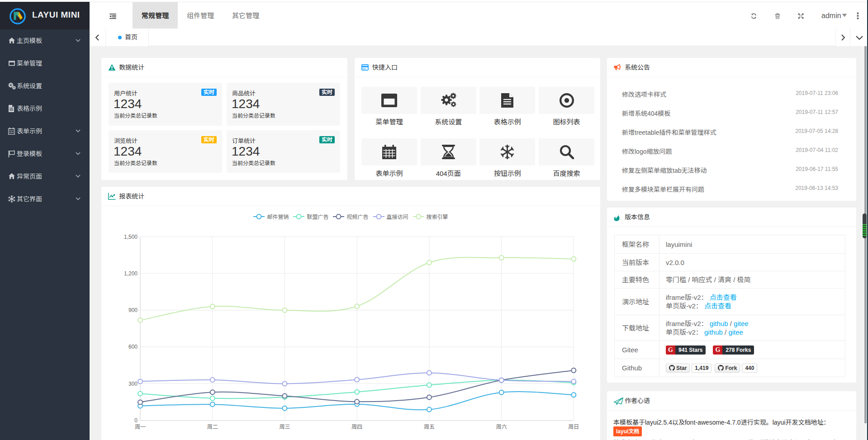 This screenshot has height=440, width=868. What do you see at coordinates (131, 237) in the screenshot?
I see `svg-text: 1,500` at bounding box center [131, 237].